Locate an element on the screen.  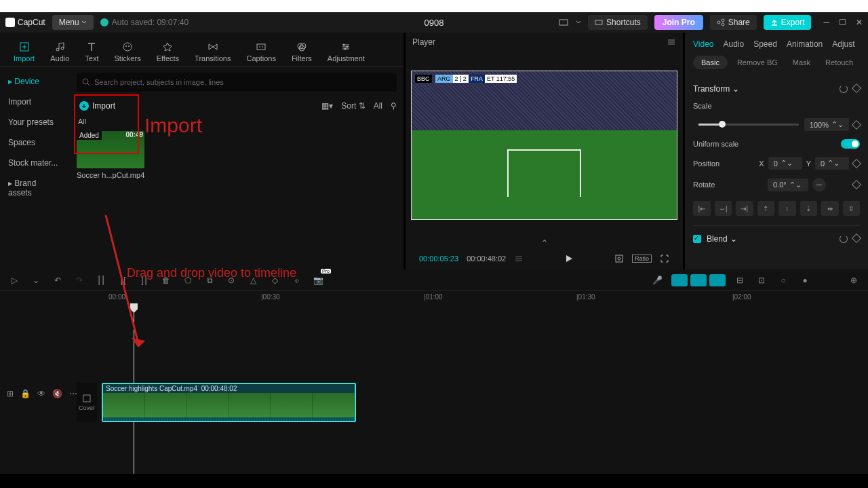
position-y: 0 ⌃⌄ is located at coordinates (832, 163).